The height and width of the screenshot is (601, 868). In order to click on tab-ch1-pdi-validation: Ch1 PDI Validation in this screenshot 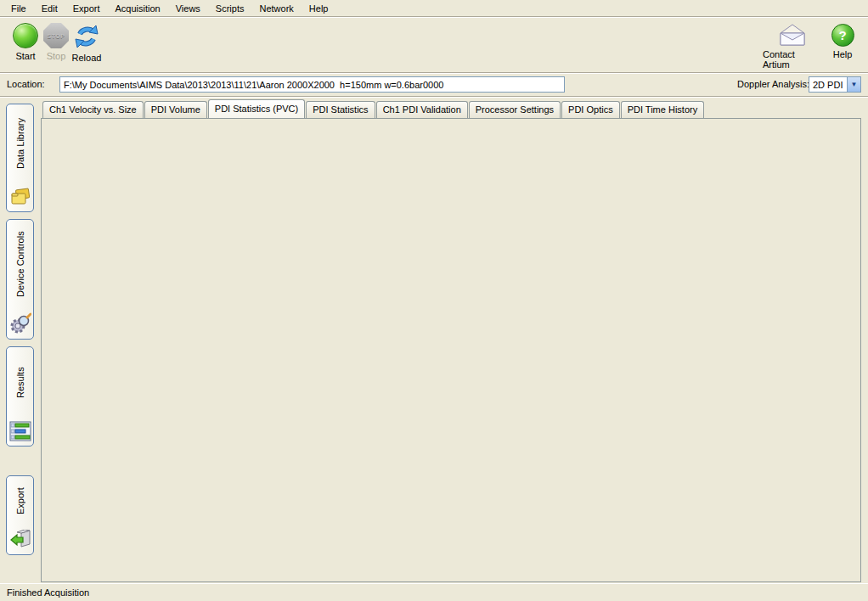, I will do `click(422, 110)`.